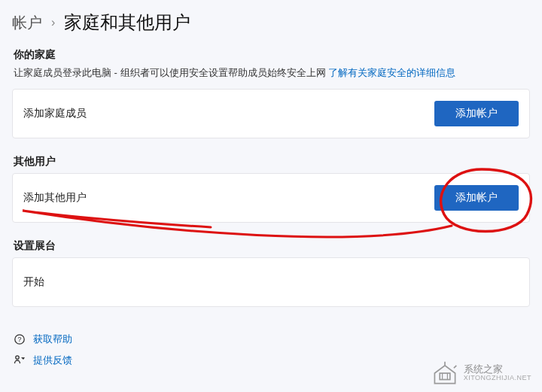 Image resolution: width=542 pixels, height=392 pixels. I want to click on page-title: 家庭和其他用户, so click(127, 23).